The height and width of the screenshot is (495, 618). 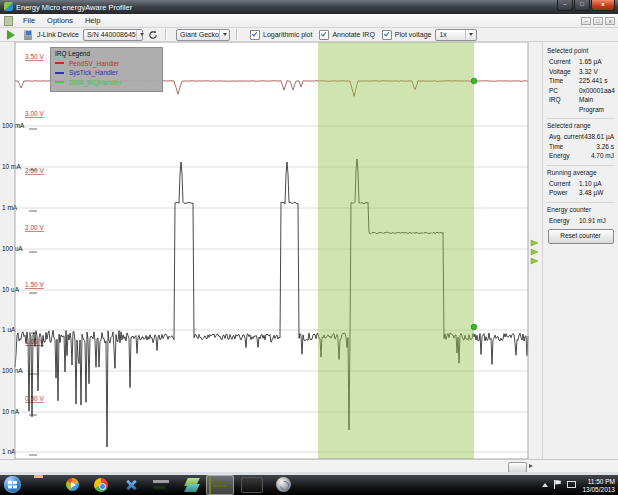 What do you see at coordinates (34, 170) in the screenshot?
I see `y-axis-label-voltage: 2.50 V` at bounding box center [34, 170].